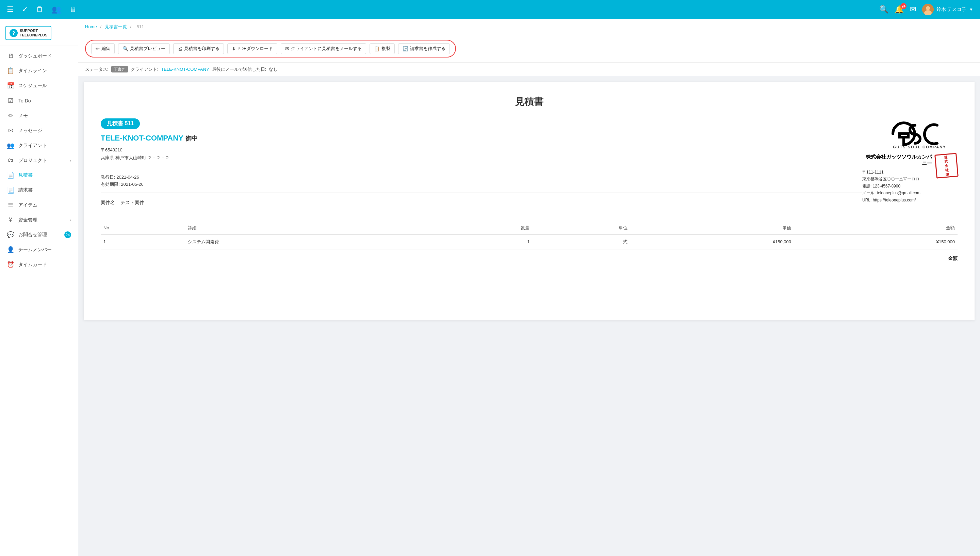  Describe the element at coordinates (39, 160) in the screenshot. I see `sidebar-item-project: 🗂 プロジェクト ›` at that location.